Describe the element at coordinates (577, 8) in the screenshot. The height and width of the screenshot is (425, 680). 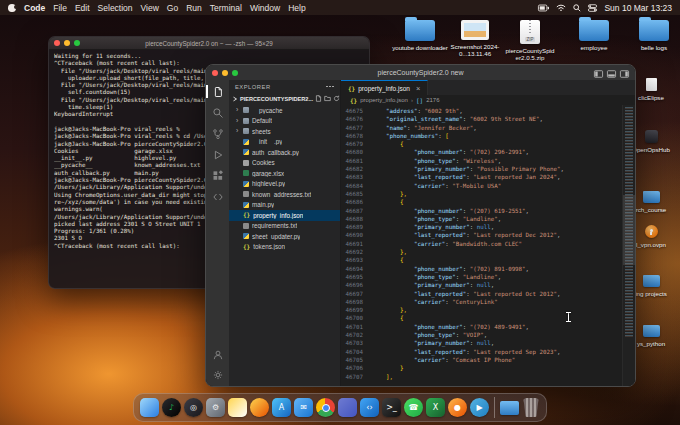
I see `search-icon` at that location.